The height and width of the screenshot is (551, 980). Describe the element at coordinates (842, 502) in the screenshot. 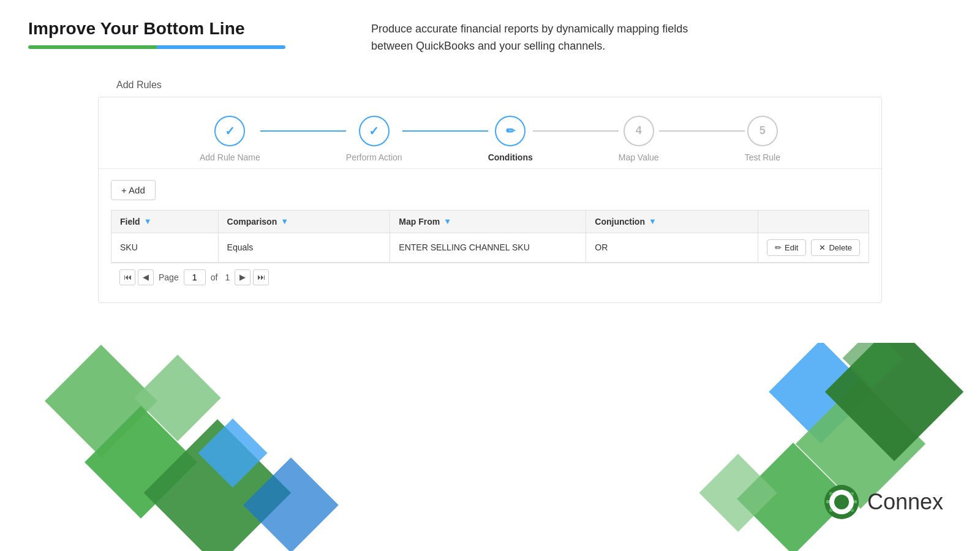

I see `connex-icon` at that location.